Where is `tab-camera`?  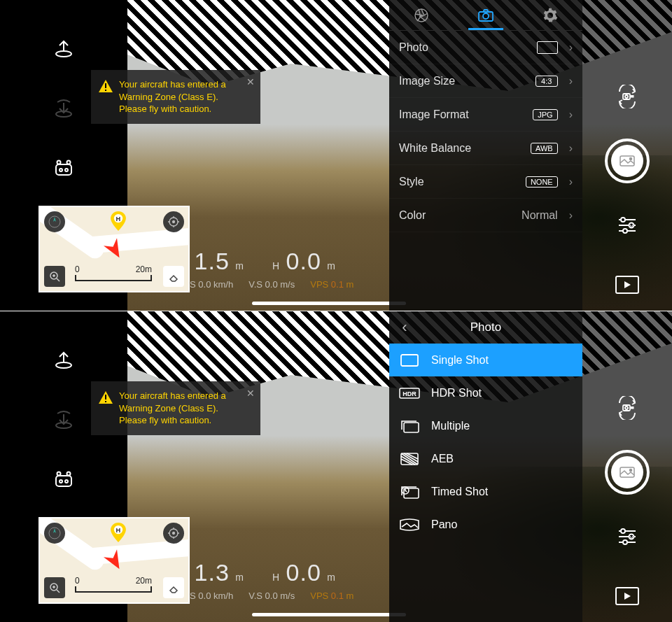
tab-camera is located at coordinates (486, 15).